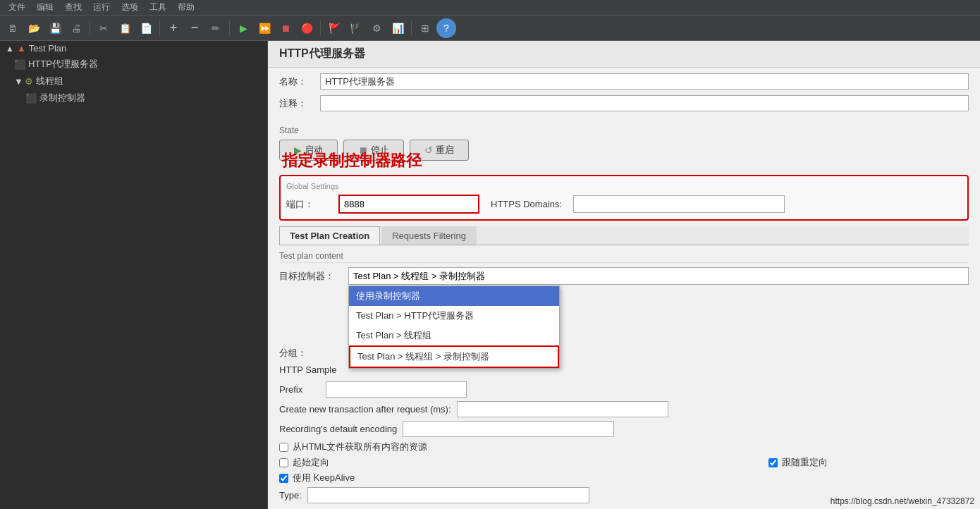 This screenshot has width=980, height=509. I want to click on tree-item-proxy: ⬛ HTTP代理服务器, so click(134, 64).